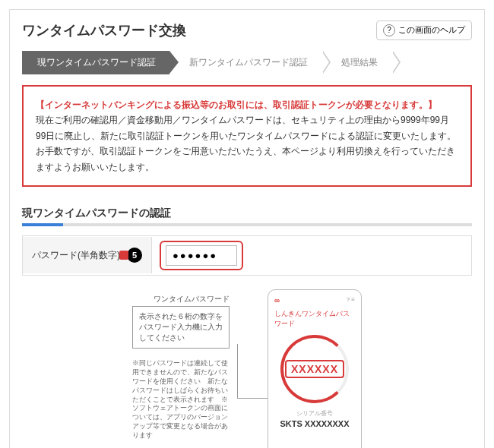 The width and height of the screenshot is (494, 448). What do you see at coordinates (315, 413) in the screenshot?
I see `phone-serial-label: シリアル番号` at bounding box center [315, 413].